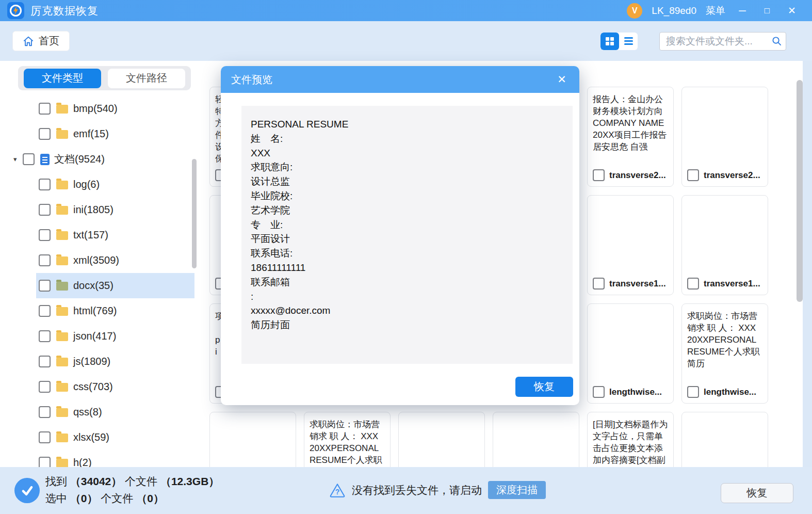  Describe the element at coordinates (104, 78) in the screenshot. I see `sidebar-tabs: 文件类型 文件路径` at that location.